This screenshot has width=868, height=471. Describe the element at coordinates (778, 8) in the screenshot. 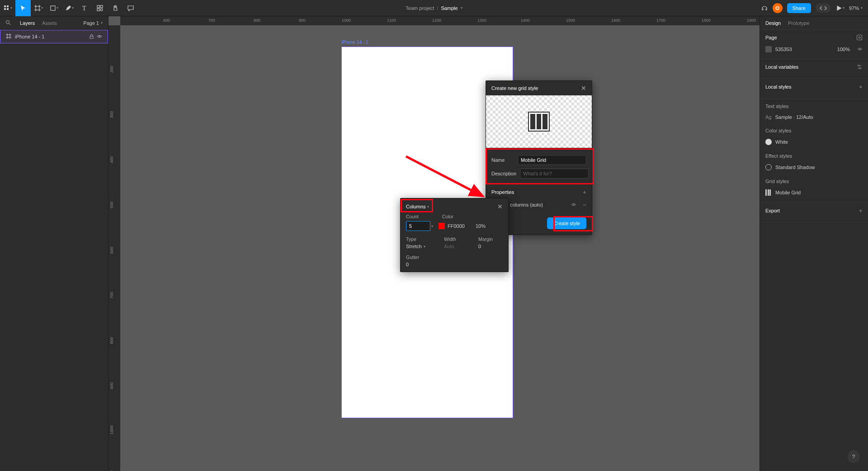

I see `user-avatar: O` at that location.